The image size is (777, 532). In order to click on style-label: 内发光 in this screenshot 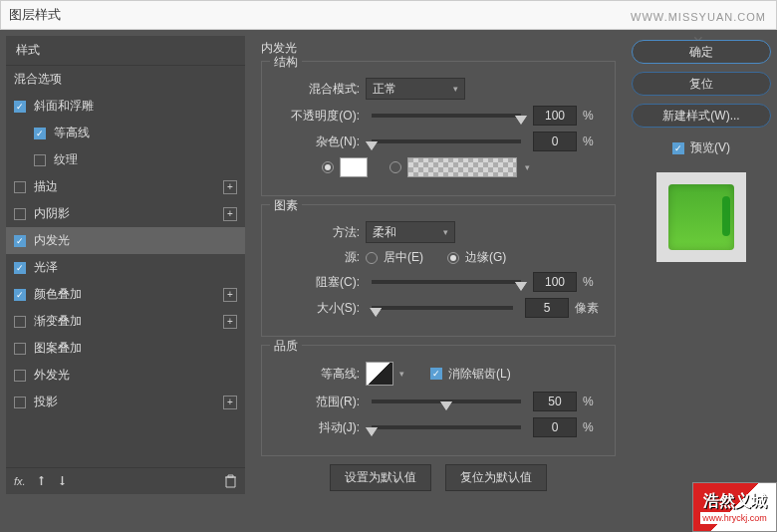, I will do `click(52, 241)`.